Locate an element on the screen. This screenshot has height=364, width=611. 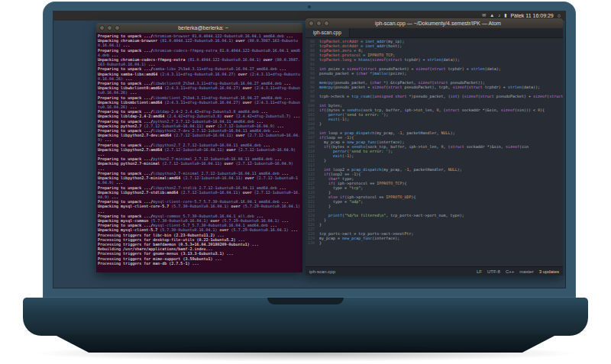
tab-bar: iph-scan.cpp is located at coordinates (434, 34).